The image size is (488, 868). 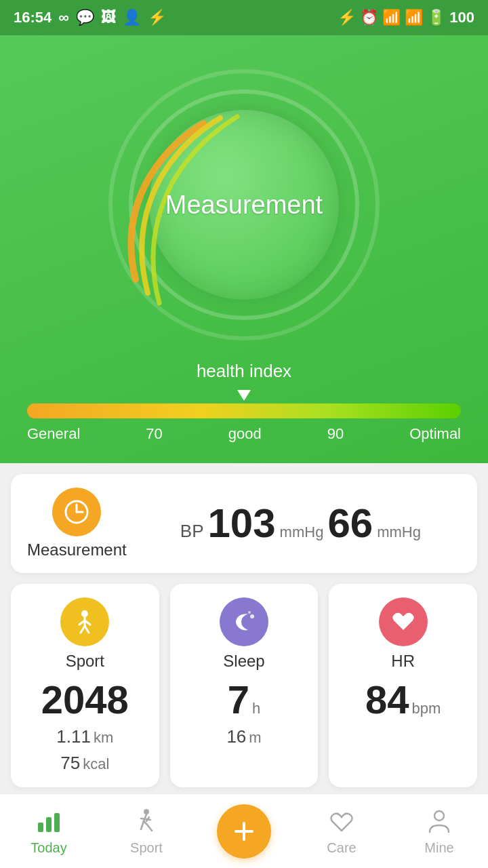 What do you see at coordinates (85, 622) in the screenshot?
I see `person-walking-icon` at bounding box center [85, 622].